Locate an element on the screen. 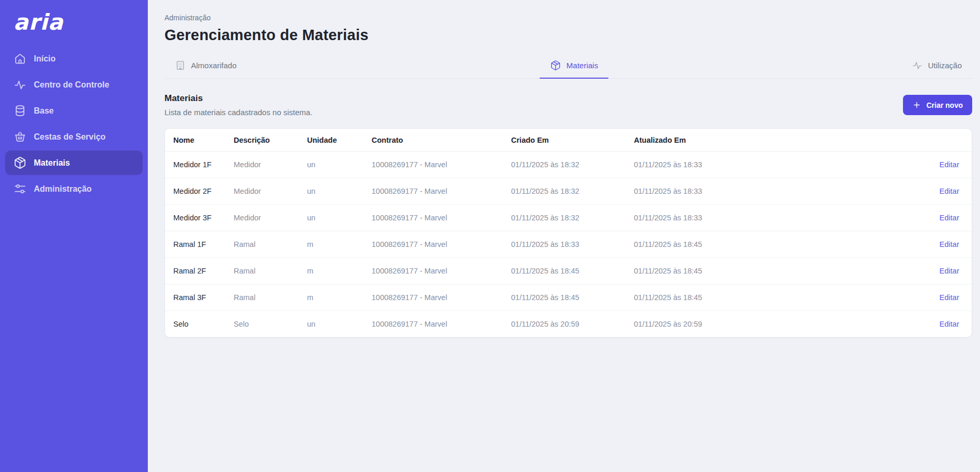 Image resolution: width=980 pixels, height=472 pixels. tab-label: Utilização is located at coordinates (945, 66).